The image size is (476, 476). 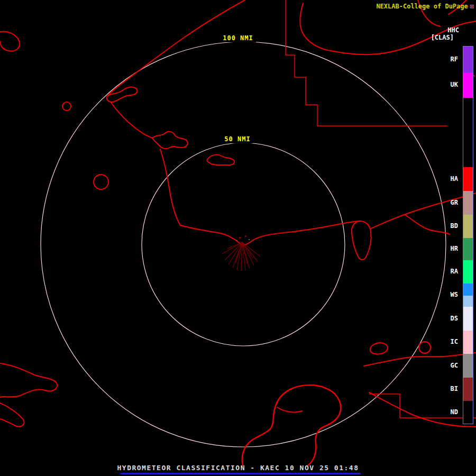 What do you see at coordinates (454, 271) in the screenshot?
I see `legend-label-ra: RA` at bounding box center [454, 271].